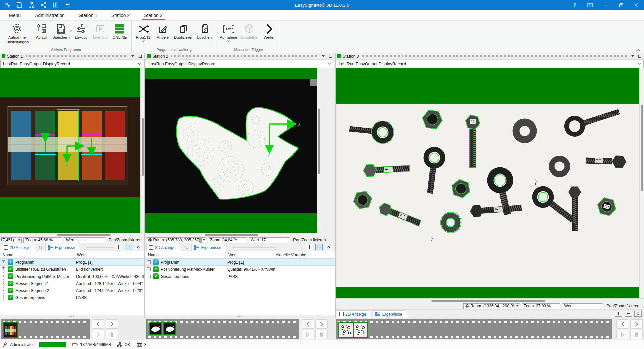 This screenshot has width=644, height=349. I want to click on display-record-select: LastRun.EasyOutput.DisplayRecord, so click(240, 64).